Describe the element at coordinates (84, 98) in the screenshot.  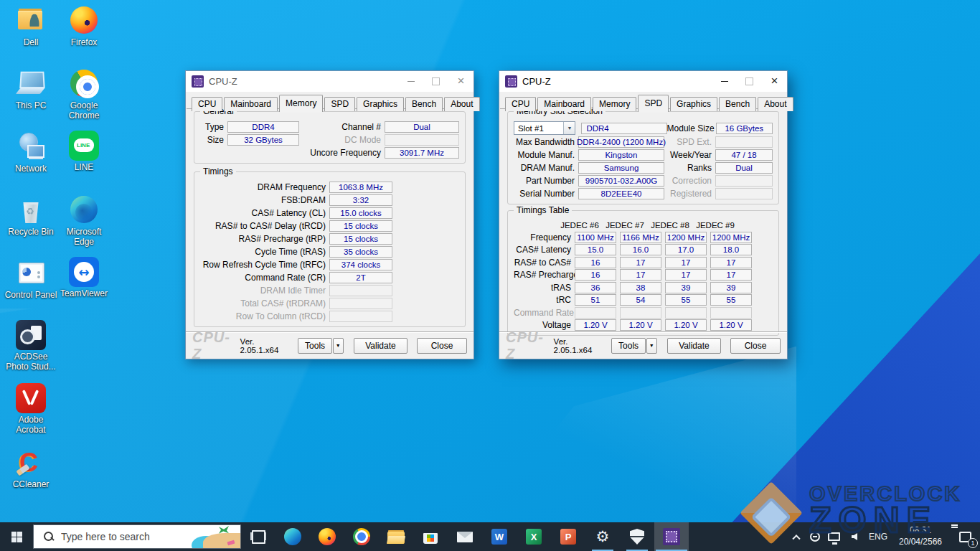
I see `desktop-icon: Google Chrome` at that location.